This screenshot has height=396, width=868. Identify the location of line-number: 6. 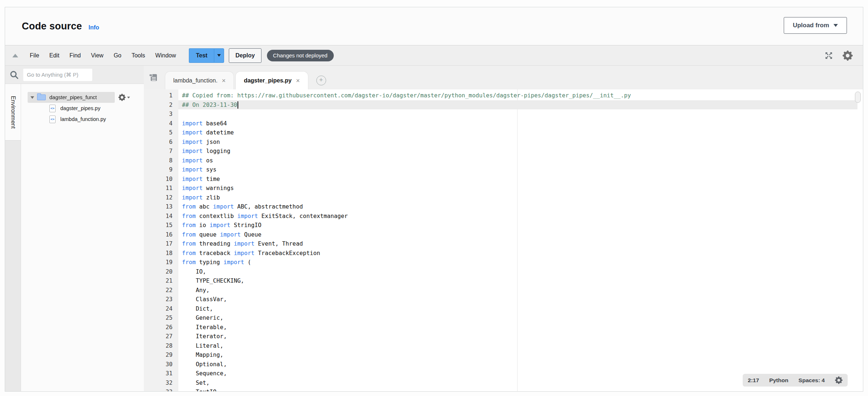
(161, 142).